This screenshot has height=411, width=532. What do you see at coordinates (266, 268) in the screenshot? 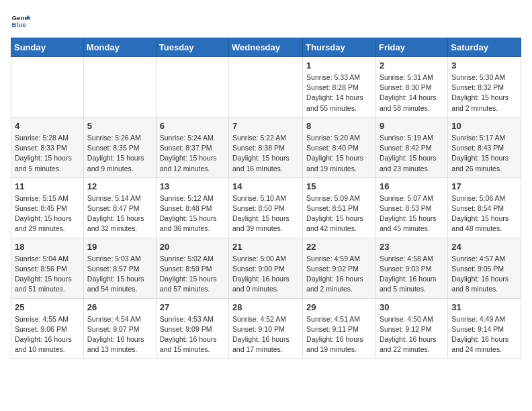
I see `week-row-4: 18Sunrise: 5:04 AM Sunset: 8:56 PM Dayli…` at bounding box center [266, 268].